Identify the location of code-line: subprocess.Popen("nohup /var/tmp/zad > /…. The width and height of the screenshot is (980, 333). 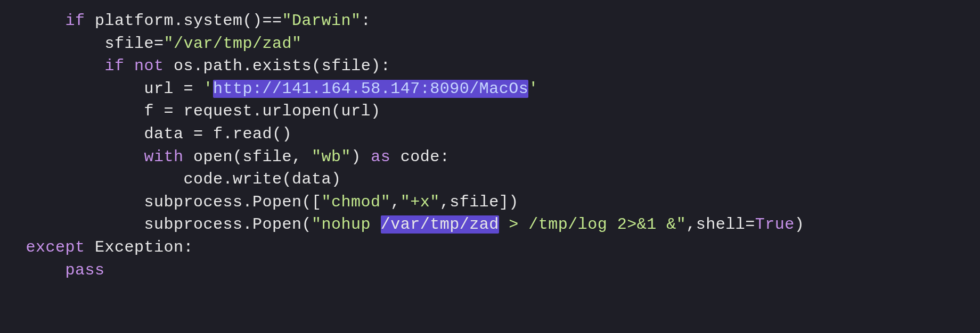
(410, 224).